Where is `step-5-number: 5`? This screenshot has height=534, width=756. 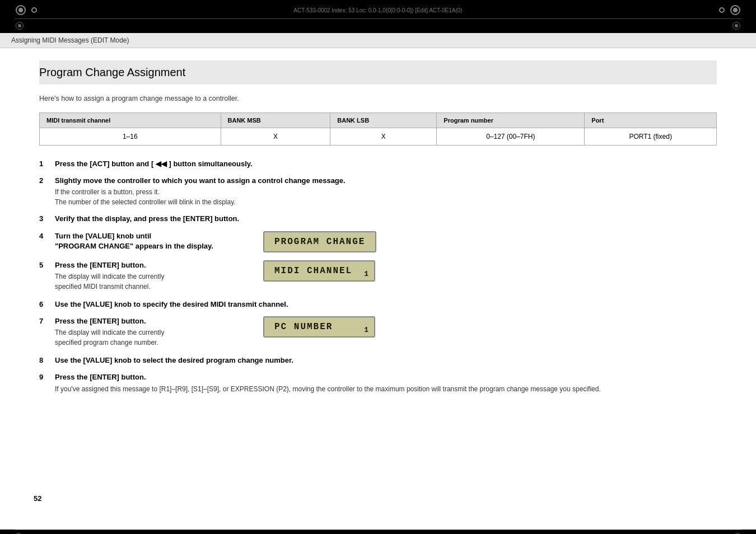
step-5-number: 5 is located at coordinates (47, 265).